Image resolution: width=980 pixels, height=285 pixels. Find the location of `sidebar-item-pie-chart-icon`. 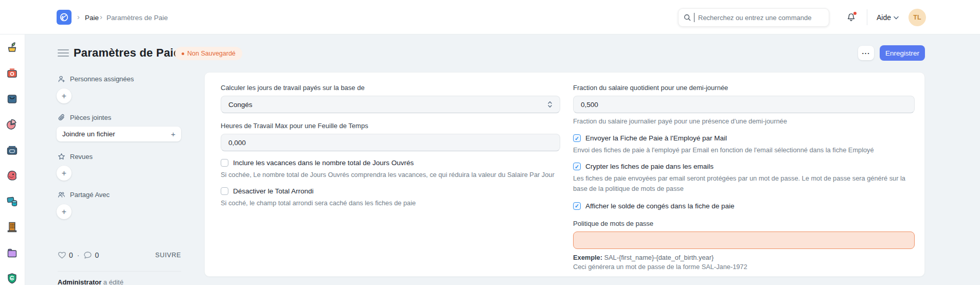

sidebar-item-pie-chart-icon is located at coordinates (12, 124).